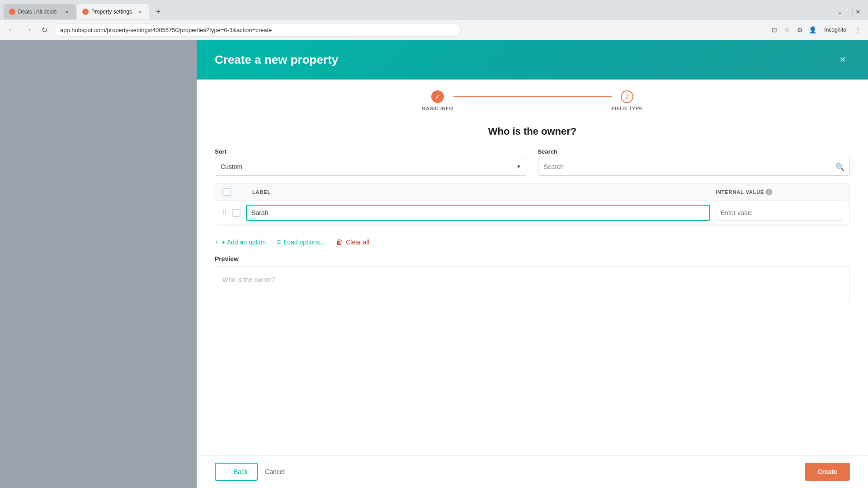 Image resolution: width=868 pixels, height=488 pixels. What do you see at coordinates (800, 30) in the screenshot?
I see `extensions-icon: ⚙` at bounding box center [800, 30].